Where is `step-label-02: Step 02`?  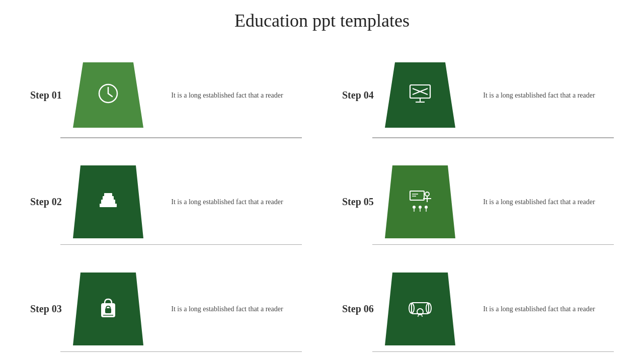 step-label-02: Step 02 is located at coordinates (51, 202).